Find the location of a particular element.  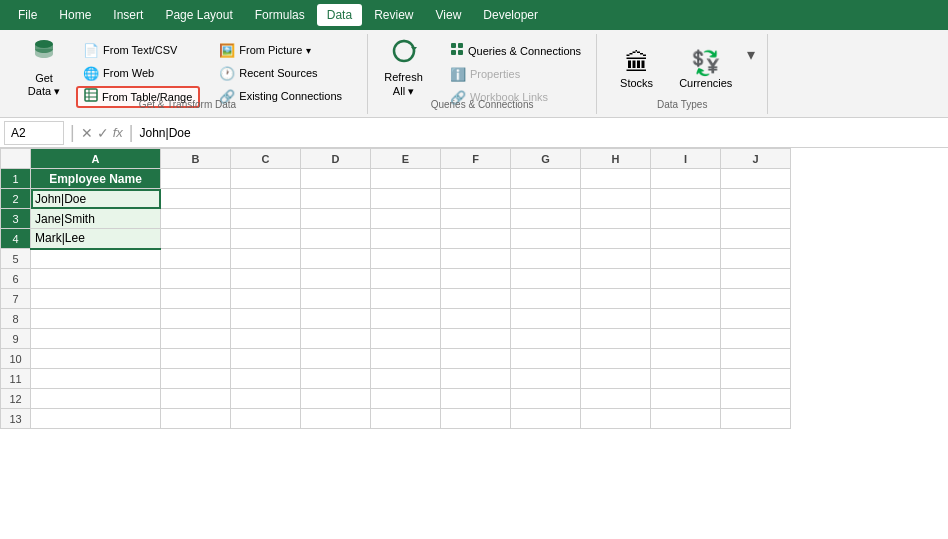

cell-h2 is located at coordinates (616, 199).